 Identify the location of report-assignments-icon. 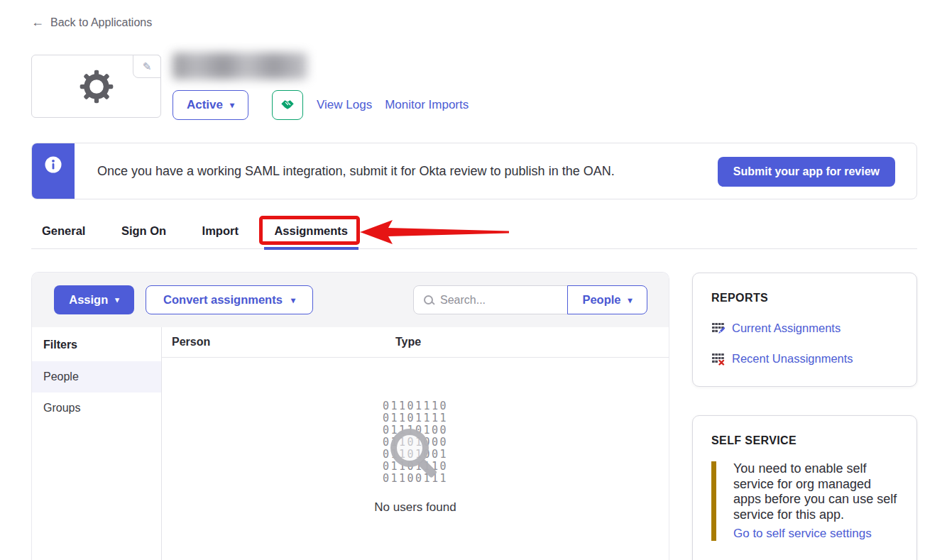
(718, 328).